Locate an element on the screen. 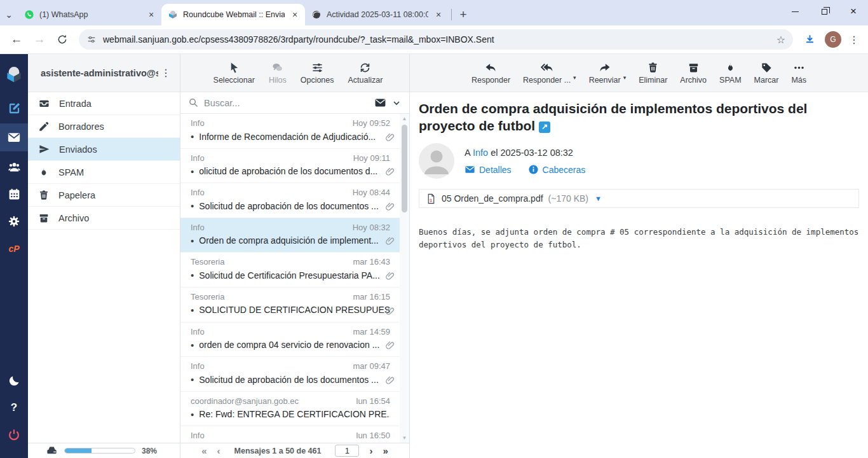  list-scrollbar: ▲ ▼ is located at coordinates (404, 279).